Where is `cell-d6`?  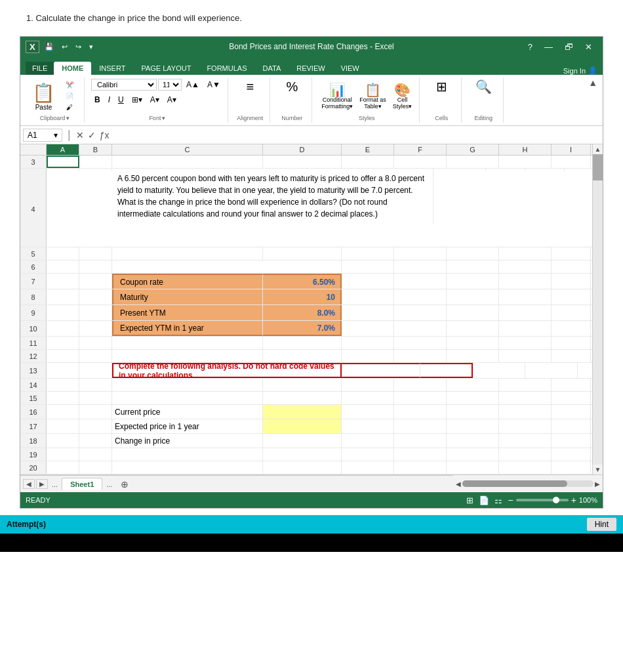 cell-d6 is located at coordinates (302, 266).